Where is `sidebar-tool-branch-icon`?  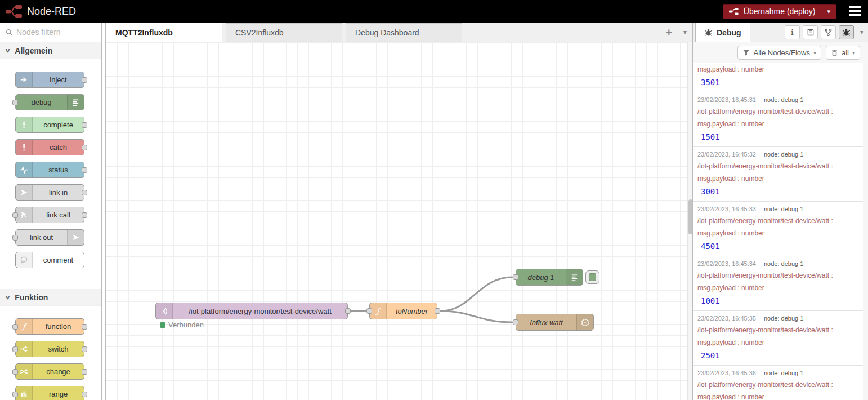
sidebar-tool-branch-icon is located at coordinates (829, 33).